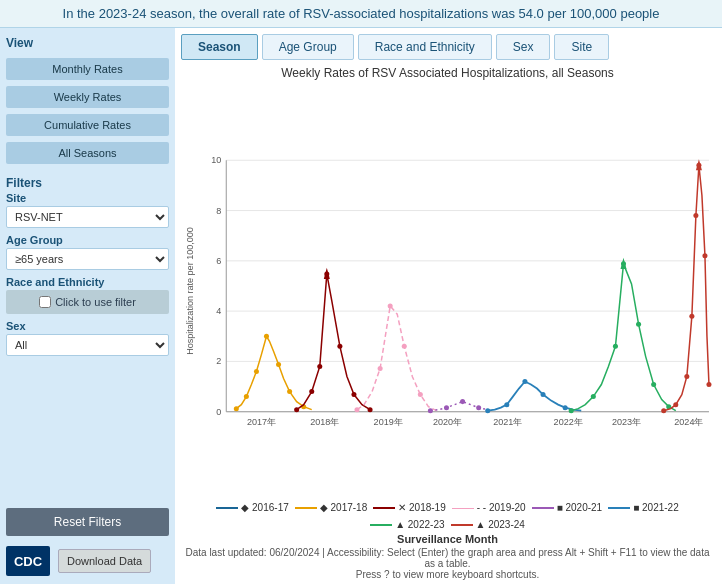 The image size is (722, 588). Describe the element at coordinates (448, 541) in the screenshot. I see `chart-bottom: ◆ 2016-17 ◆ 2017-18 ✕ 2018-19 - - 2019-2…` at that location.